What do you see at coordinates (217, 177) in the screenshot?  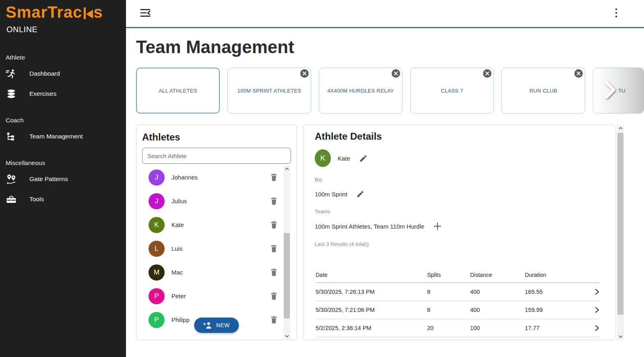 I see `list-item-johannes: J Johannes` at bounding box center [217, 177].